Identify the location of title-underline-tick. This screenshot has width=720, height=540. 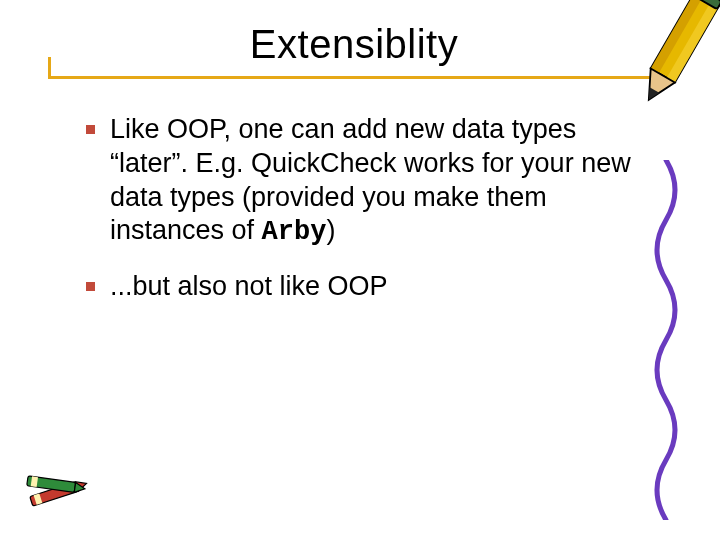
(50, 68).